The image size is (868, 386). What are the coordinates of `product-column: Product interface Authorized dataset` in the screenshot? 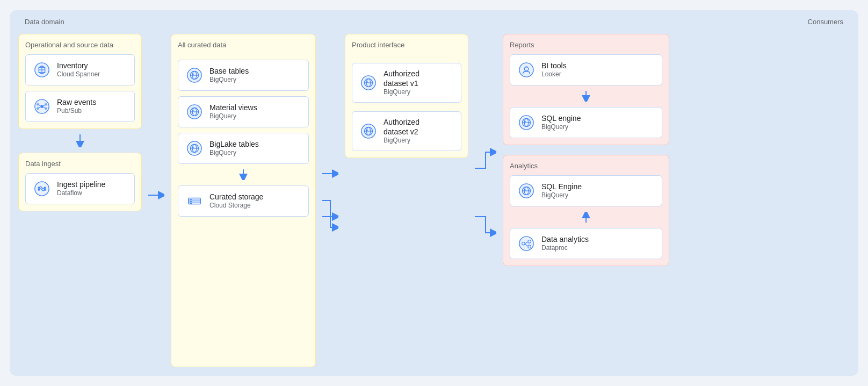 It's located at (407, 201).